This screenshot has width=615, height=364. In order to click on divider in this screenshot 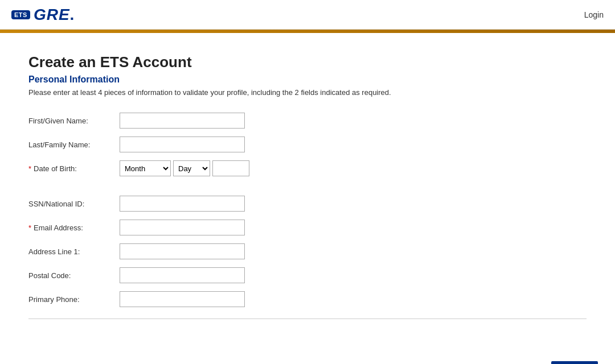, I will do `click(308, 318)`.